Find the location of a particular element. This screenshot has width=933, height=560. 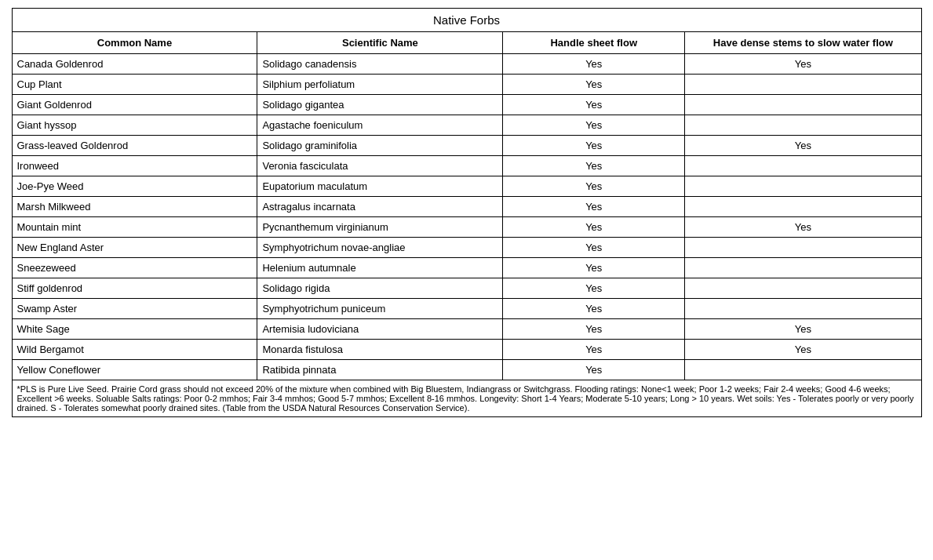

header-handle-sheet-flow: Handle sheet flow is located at coordinates (594, 43).